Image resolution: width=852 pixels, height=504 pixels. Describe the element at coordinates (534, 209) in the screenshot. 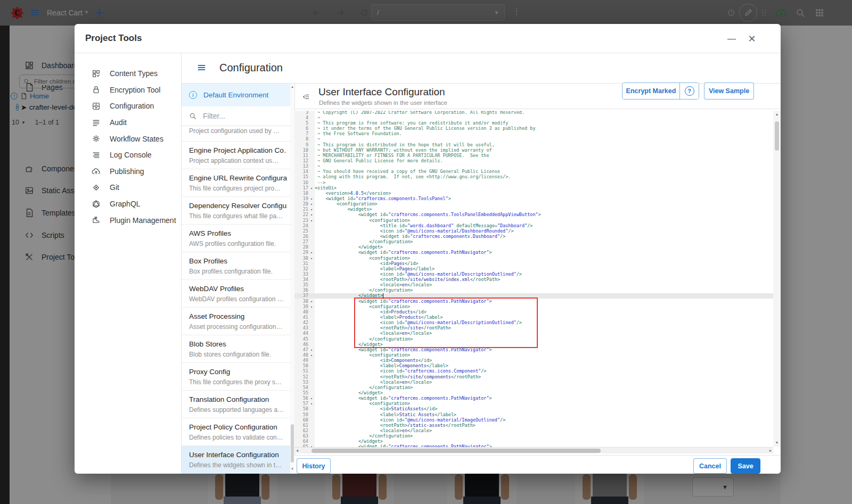

I see `code-line-21: 21▾ <widgets>` at that location.